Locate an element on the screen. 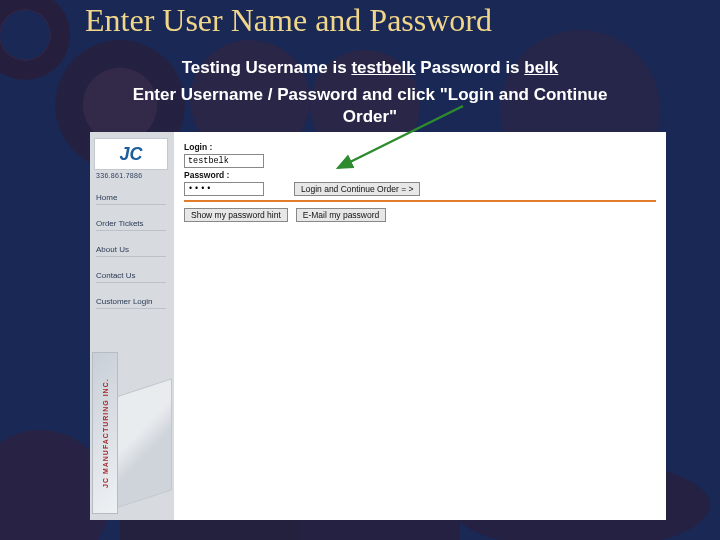 This screenshot has width=720, height=540. sidebar-item-about: About Us is located at coordinates (131, 251).